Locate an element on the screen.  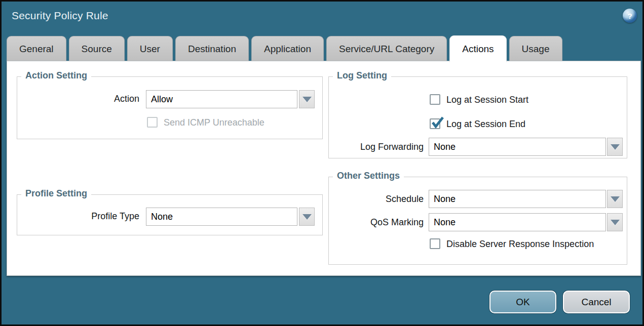
tab-application: Application is located at coordinates (288, 49).